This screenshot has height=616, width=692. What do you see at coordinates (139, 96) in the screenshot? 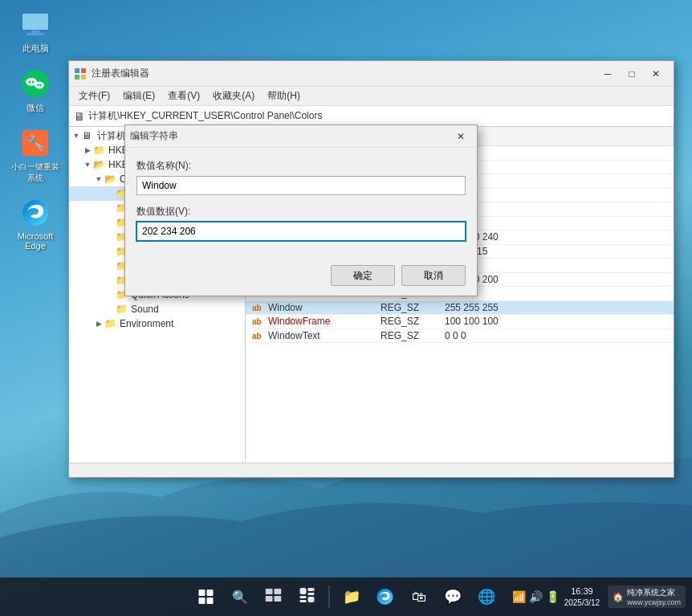
I see `menu-edit: 编辑(E)` at bounding box center [139, 96].